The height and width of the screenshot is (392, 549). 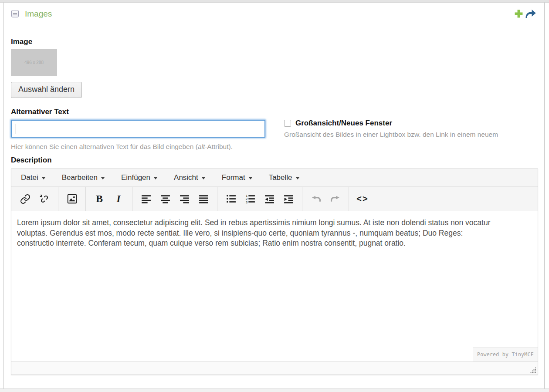 What do you see at coordinates (533, 370) in the screenshot?
I see `resize-grip-icon` at bounding box center [533, 370].